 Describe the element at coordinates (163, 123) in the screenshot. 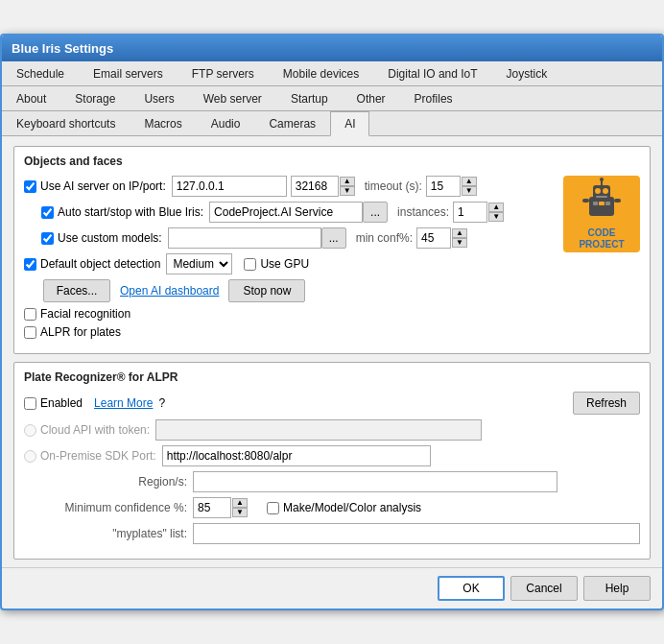

I see `tab-macros: Macros` at that location.